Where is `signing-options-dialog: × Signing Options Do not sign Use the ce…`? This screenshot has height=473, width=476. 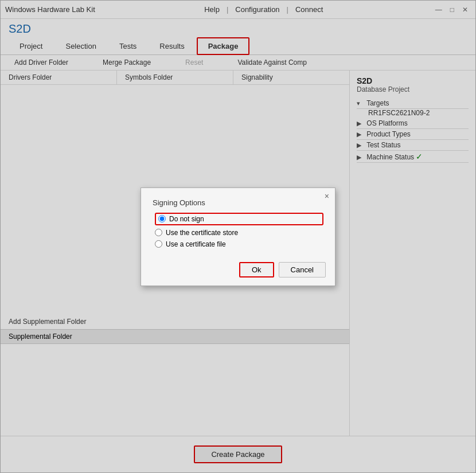 signing-options-dialog: × Signing Options Do not sign Use the ce… is located at coordinates (238, 237).